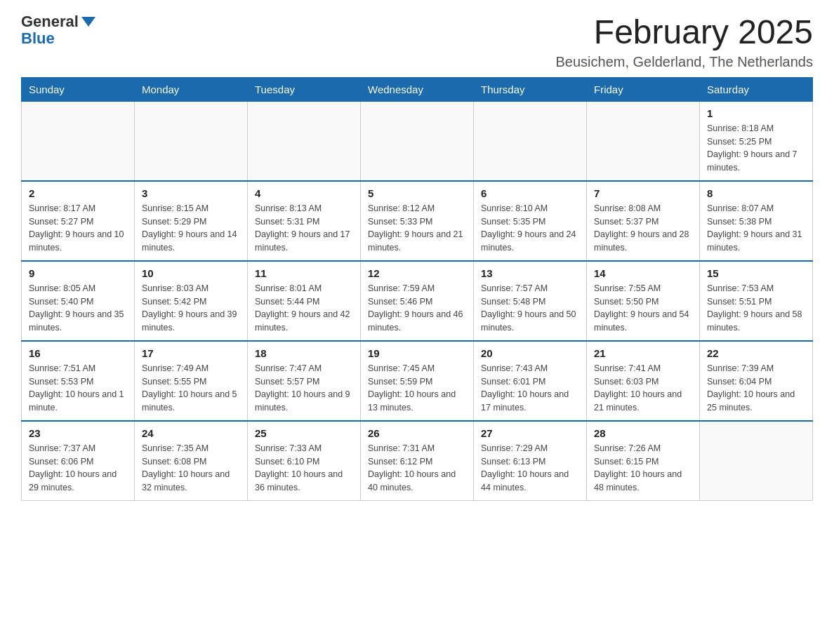 Image resolution: width=834 pixels, height=644 pixels. Describe the element at coordinates (78, 274) in the screenshot. I see `day-number: 9` at that location.